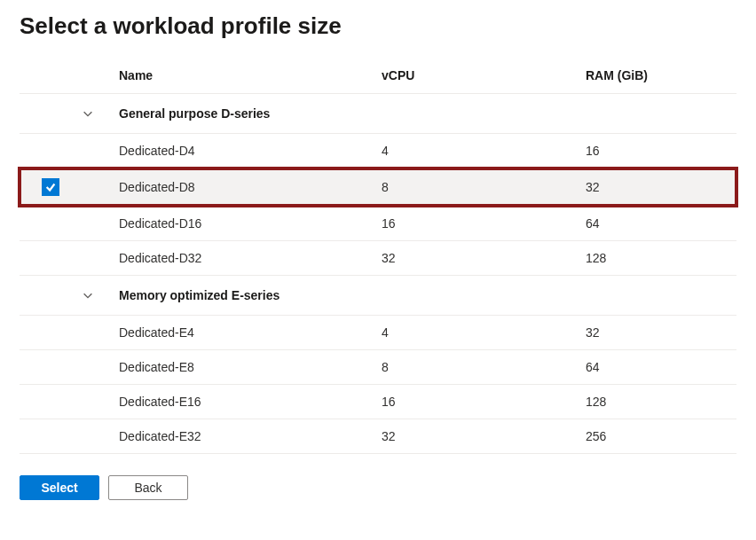  Describe the element at coordinates (59, 488) in the screenshot. I see `select-button: Select` at that location.